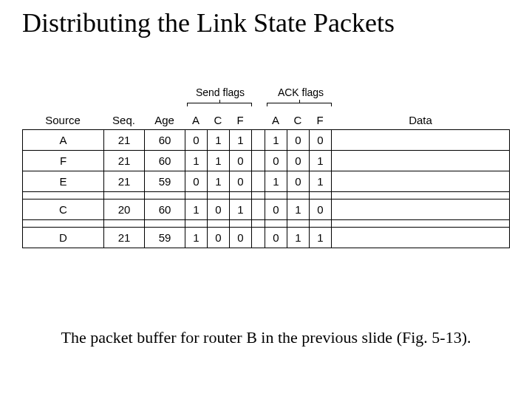 This screenshot has height=399, width=532. What do you see at coordinates (320, 121) in the screenshot?
I see `header-ack-f: F` at bounding box center [320, 121].